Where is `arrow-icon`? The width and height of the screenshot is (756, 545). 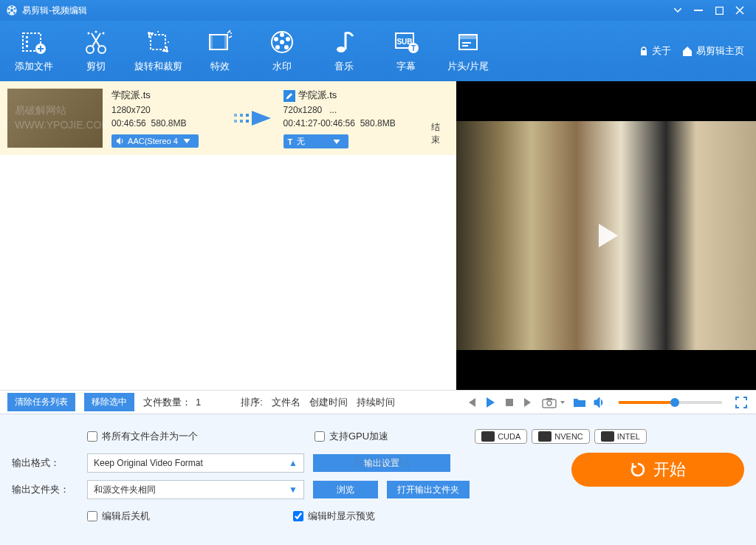 arrow-icon is located at coordinates (252, 118).